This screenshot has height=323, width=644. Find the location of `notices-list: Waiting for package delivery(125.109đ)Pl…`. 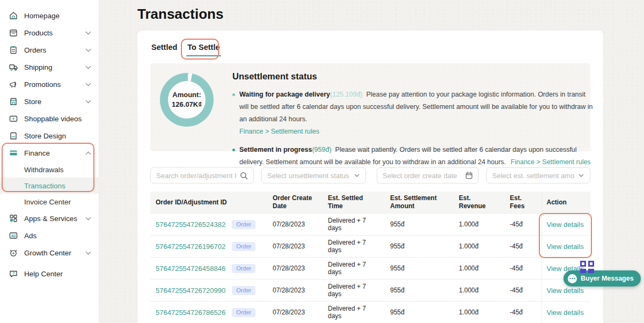

notices-list: Waiting for package delivery(125.109đ)Pl… is located at coordinates (413, 129).